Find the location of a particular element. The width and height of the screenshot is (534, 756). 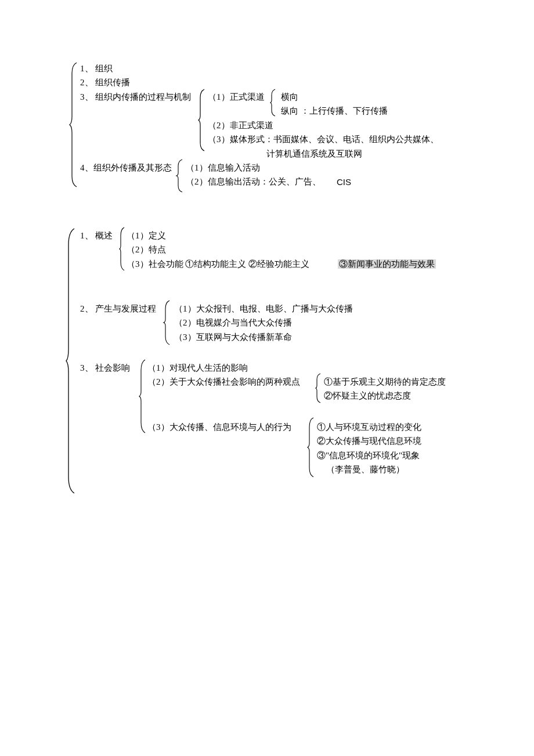

a-item4-2-cis: CIS is located at coordinates (344, 182).